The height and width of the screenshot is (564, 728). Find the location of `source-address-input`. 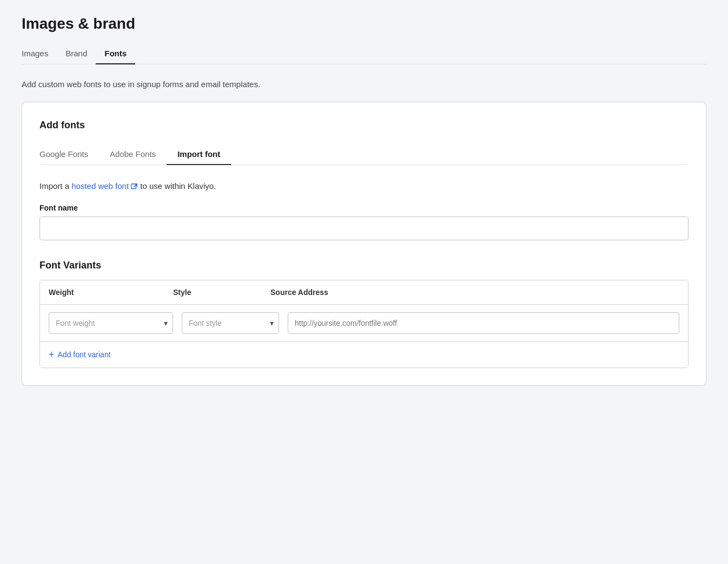

source-address-input is located at coordinates (484, 323).